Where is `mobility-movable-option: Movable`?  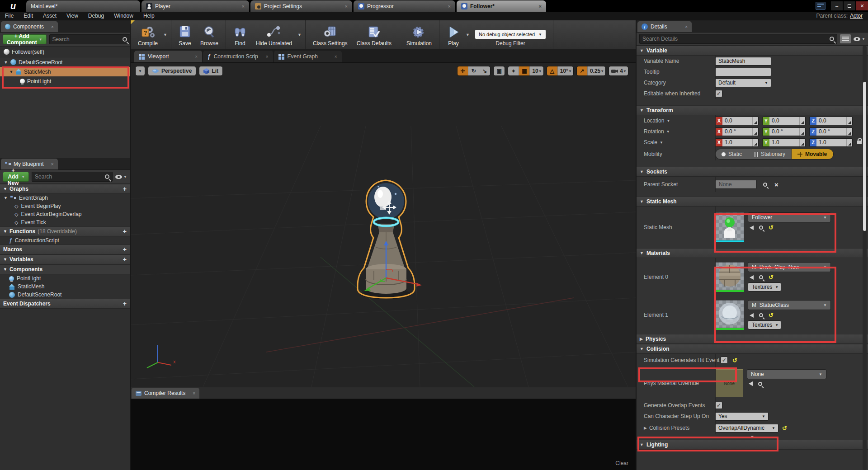 mobility-movable-option: Movable is located at coordinates (812, 154).